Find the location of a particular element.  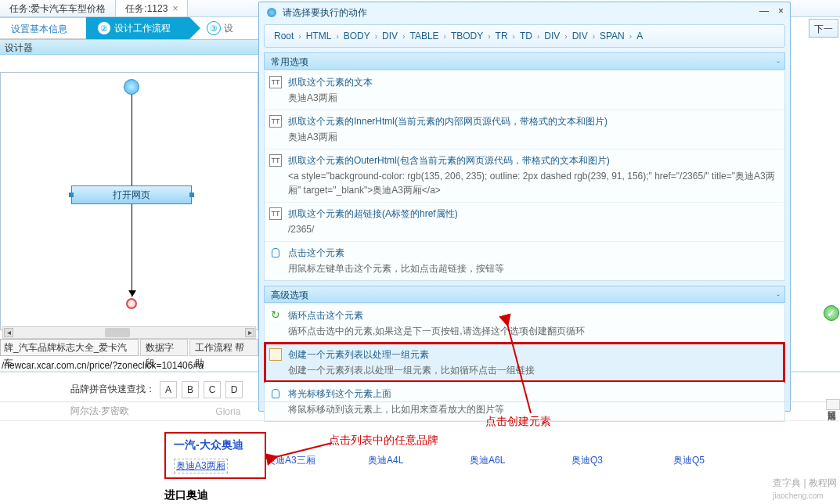

end-node-icon is located at coordinates (132, 304).